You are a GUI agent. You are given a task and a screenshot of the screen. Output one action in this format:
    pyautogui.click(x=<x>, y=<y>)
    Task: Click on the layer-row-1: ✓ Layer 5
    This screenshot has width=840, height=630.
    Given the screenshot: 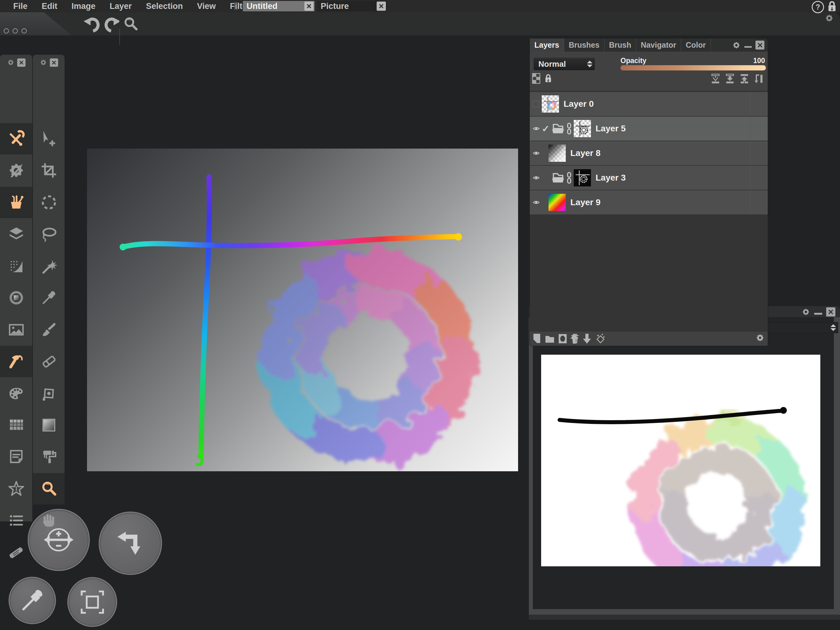 What is the action you would take?
    pyautogui.click(x=649, y=128)
    